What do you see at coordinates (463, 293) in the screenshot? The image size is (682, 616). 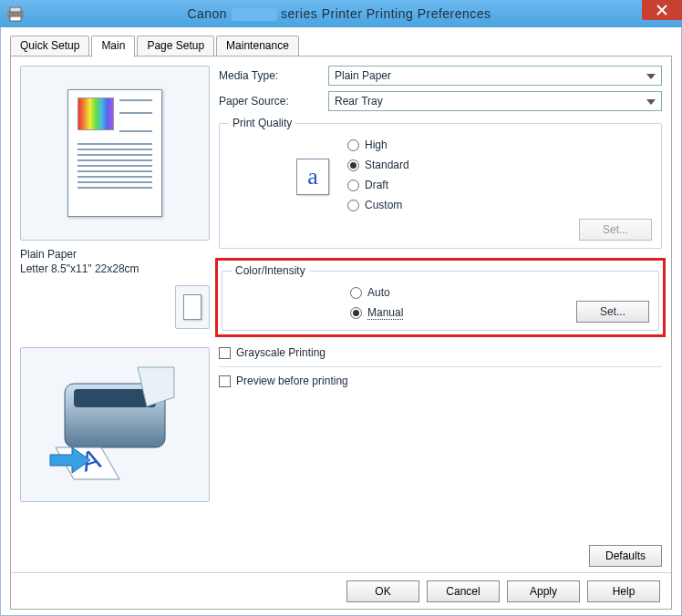 I see `color-auto-radio: Auto` at bounding box center [463, 293].